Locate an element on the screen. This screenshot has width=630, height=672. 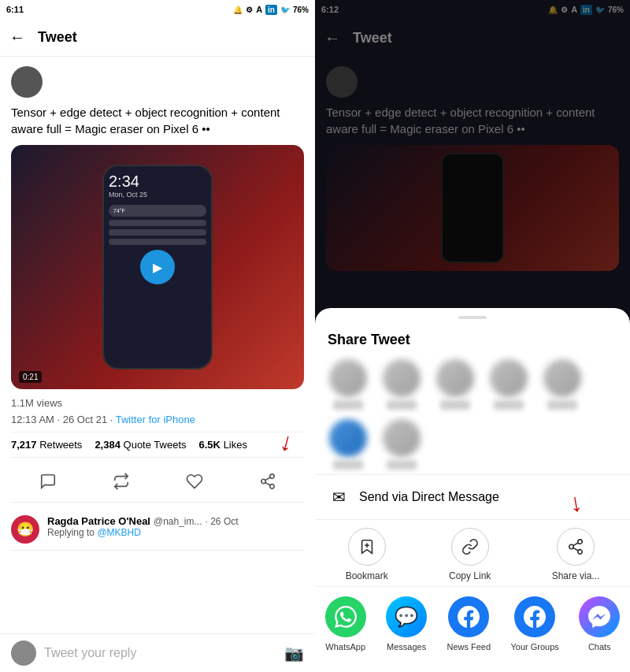
chats-label: Chats is located at coordinates (600, 647).